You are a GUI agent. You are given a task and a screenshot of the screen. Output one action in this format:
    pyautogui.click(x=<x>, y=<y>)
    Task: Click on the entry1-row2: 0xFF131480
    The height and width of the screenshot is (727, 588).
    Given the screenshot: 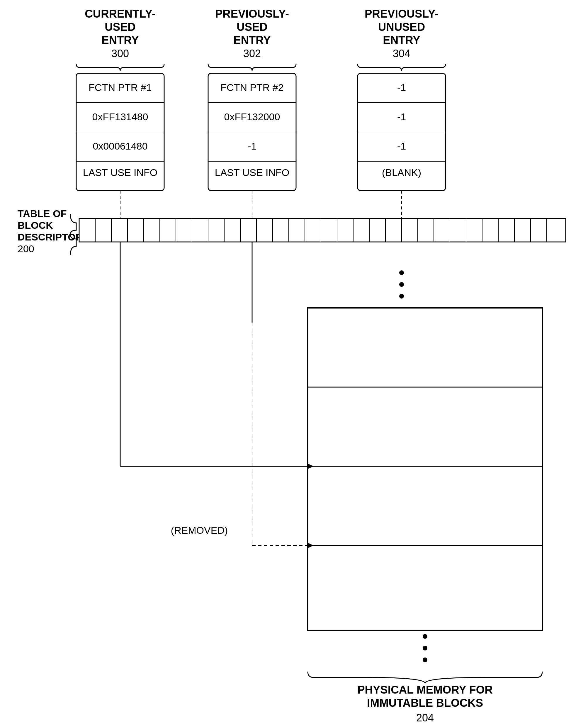 What is the action you would take?
    pyautogui.click(x=121, y=117)
    